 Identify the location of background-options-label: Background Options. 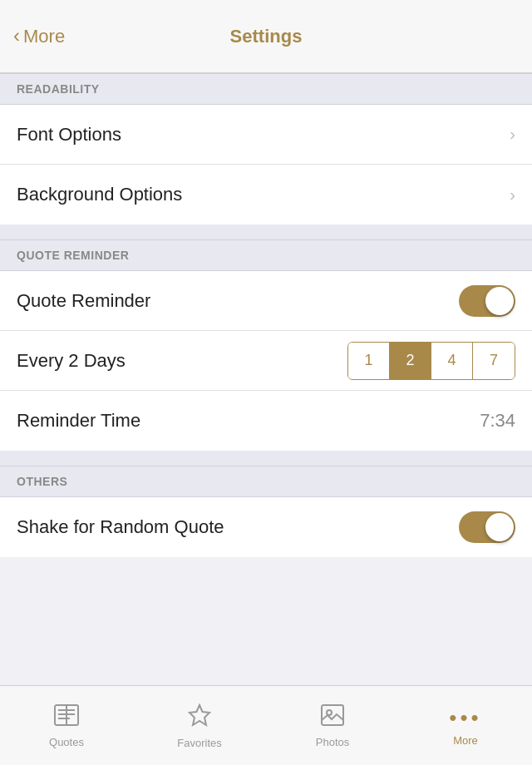
(100, 195).